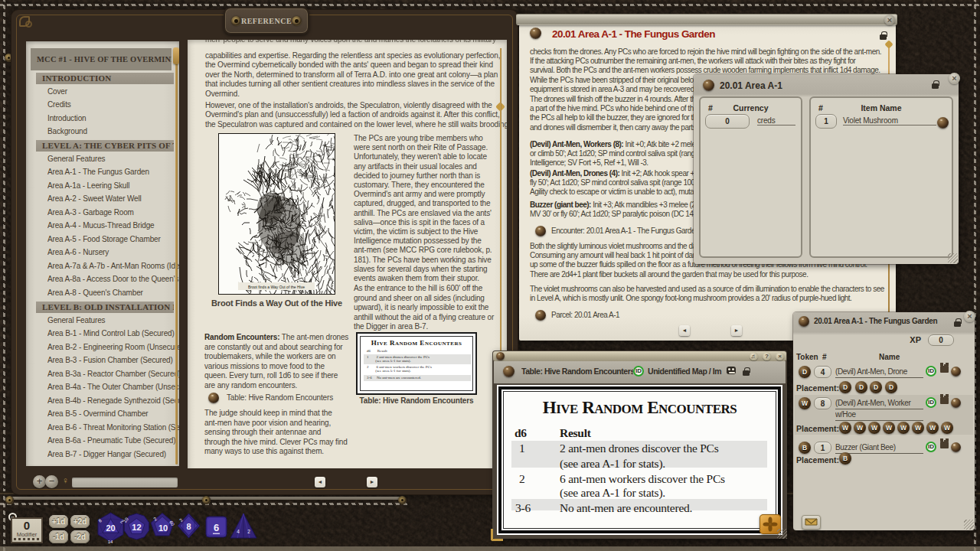 This screenshot has height=551, width=980. Describe the element at coordinates (110, 528) in the screenshot. I see `svg-text: 20` at that location.